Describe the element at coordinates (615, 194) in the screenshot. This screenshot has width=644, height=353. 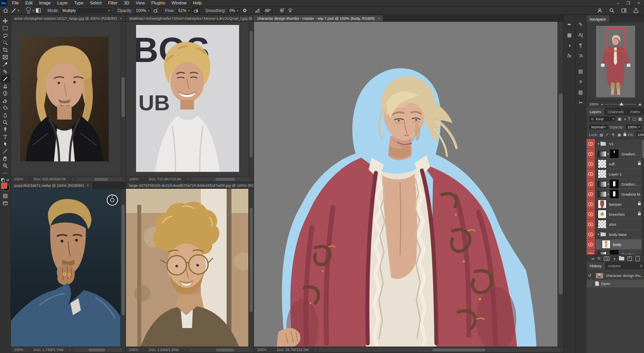
I see `layer-row-gradient-map-1: 8Gradient Map 1` at that location.